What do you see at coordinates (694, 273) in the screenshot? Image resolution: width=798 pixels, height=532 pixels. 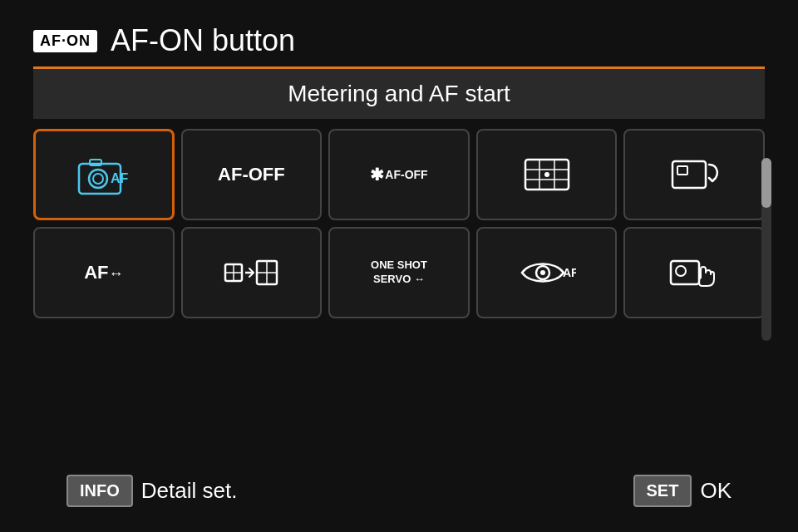 I see `grid-cell-register-hand` at bounding box center [694, 273].